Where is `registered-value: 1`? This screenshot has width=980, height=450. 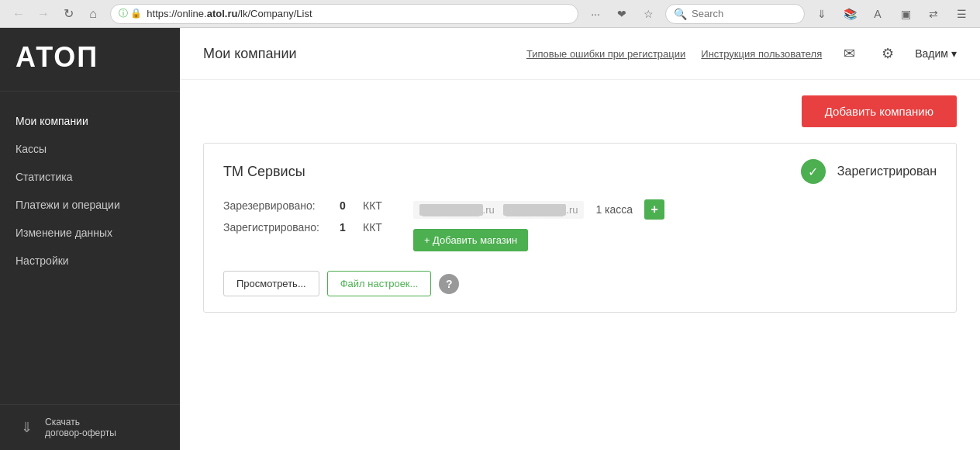 registered-value: 1 is located at coordinates (347, 227).